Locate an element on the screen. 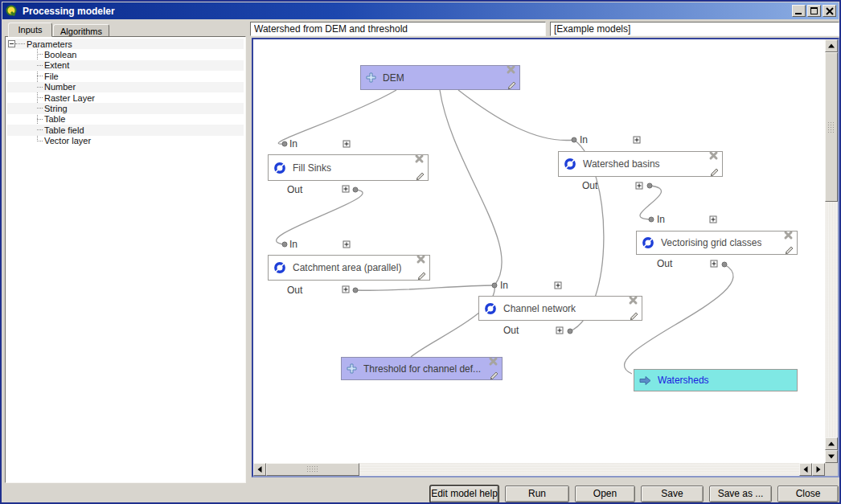  save-button: Save is located at coordinates (672, 494).